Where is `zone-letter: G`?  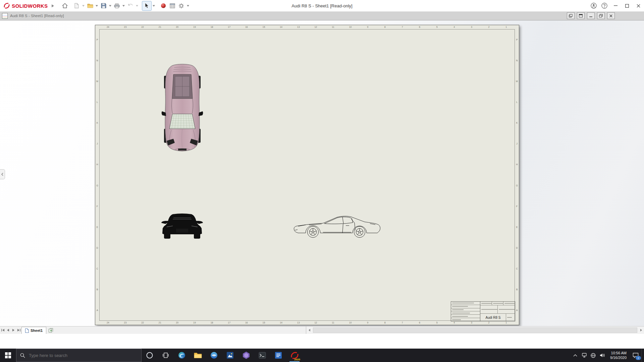
zone-letter: G is located at coordinates (517, 185).